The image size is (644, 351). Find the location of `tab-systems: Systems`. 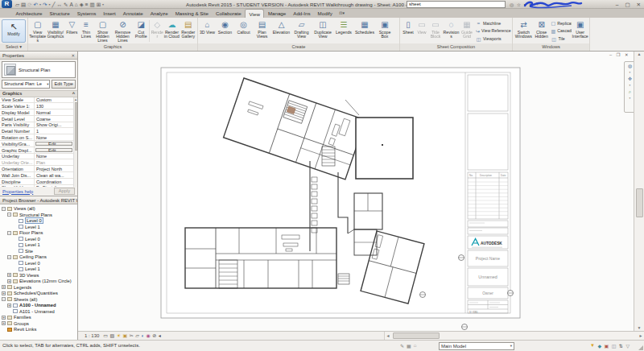

tab-systems: Systems is located at coordinates (87, 13).